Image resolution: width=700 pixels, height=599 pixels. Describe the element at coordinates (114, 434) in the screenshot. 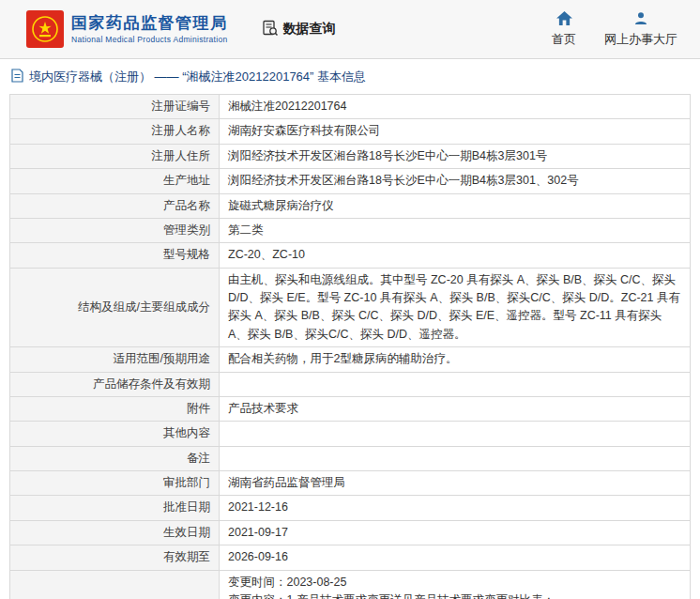

I see `row-label: 其他内容` at that location.